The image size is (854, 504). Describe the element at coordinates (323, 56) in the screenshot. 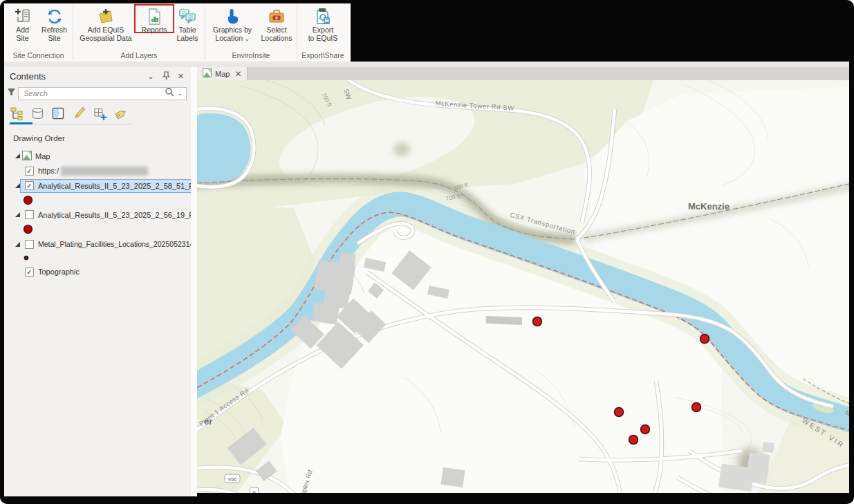

I see `group-label-export-share: Export\Share` at that location.